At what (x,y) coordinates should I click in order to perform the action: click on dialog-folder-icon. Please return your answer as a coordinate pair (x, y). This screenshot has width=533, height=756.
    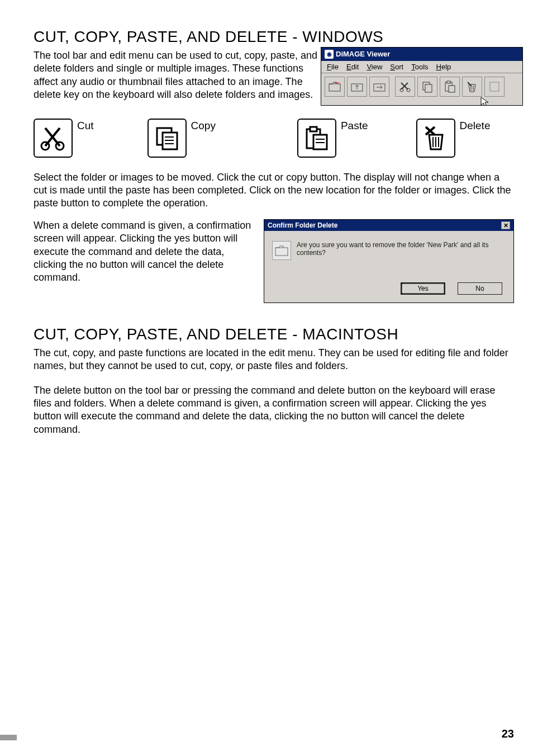
    Looking at the image, I should click on (282, 251).